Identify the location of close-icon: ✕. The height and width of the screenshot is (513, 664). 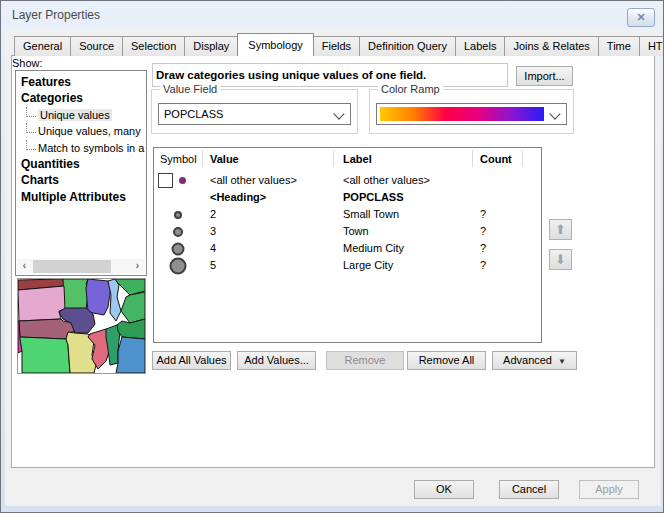
(640, 17).